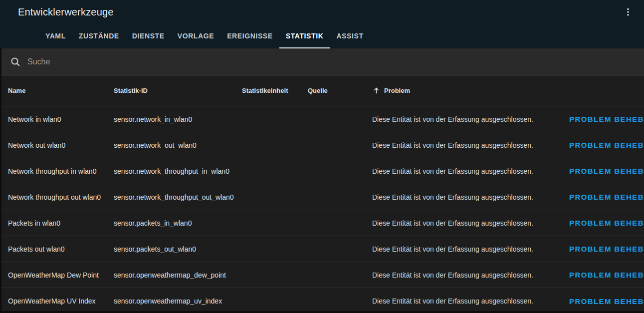  Describe the element at coordinates (323, 197) in the screenshot. I see `table-row: Network throughput out wlan0 sensor.netw…` at that location.